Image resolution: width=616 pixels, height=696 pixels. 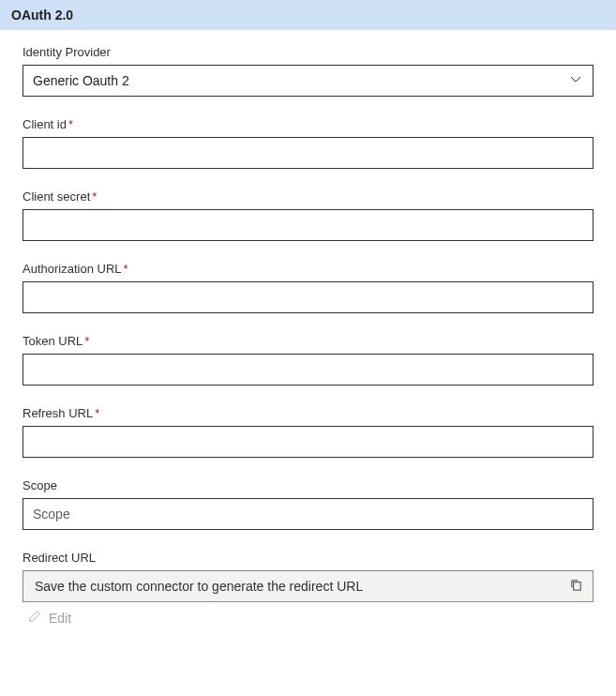 I want to click on field-client-secret: Client secret*, so click(x=308, y=216).